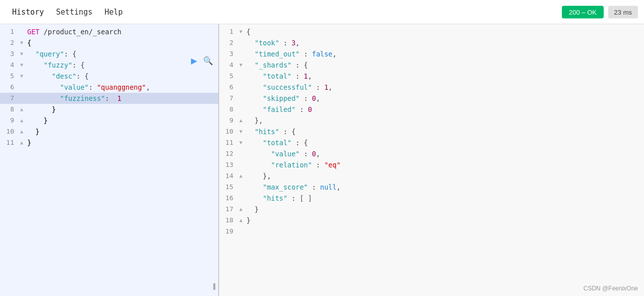 The image size is (644, 296). Describe the element at coordinates (431, 65) in the screenshot. I see `table-row: 4▼ "_shards" : {` at that location.